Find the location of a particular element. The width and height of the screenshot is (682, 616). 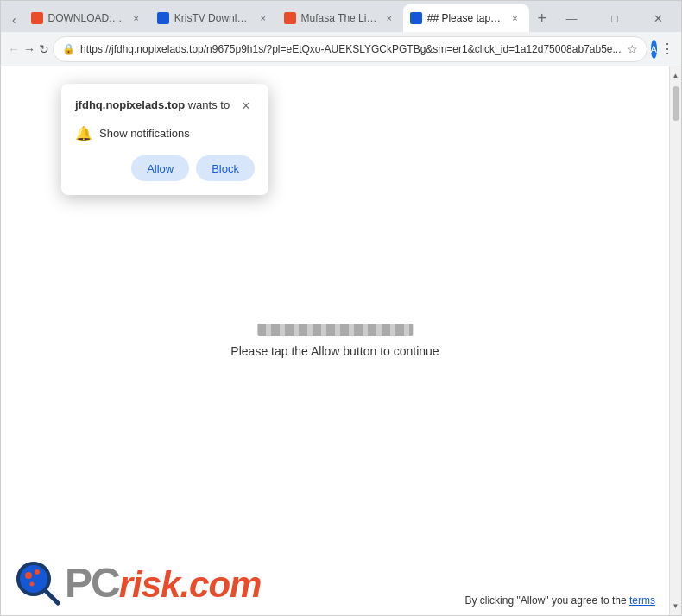

popup-notification-text: Show notifications is located at coordinates (145, 133).